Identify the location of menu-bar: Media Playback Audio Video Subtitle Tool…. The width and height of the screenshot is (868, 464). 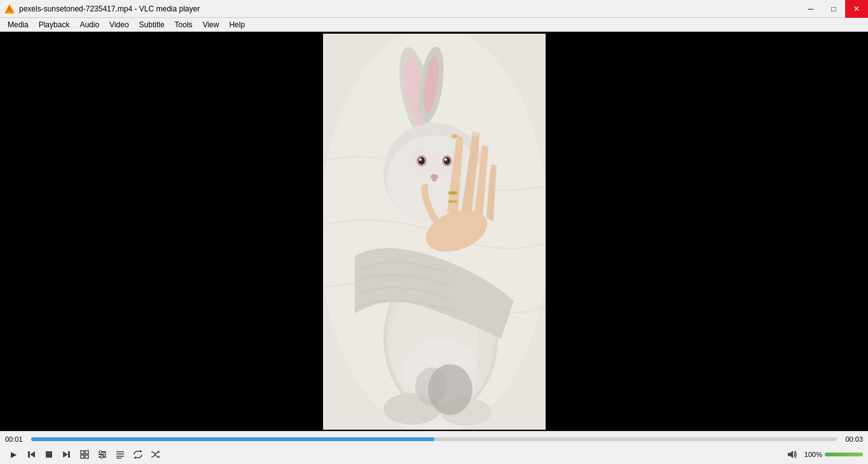
(434, 25).